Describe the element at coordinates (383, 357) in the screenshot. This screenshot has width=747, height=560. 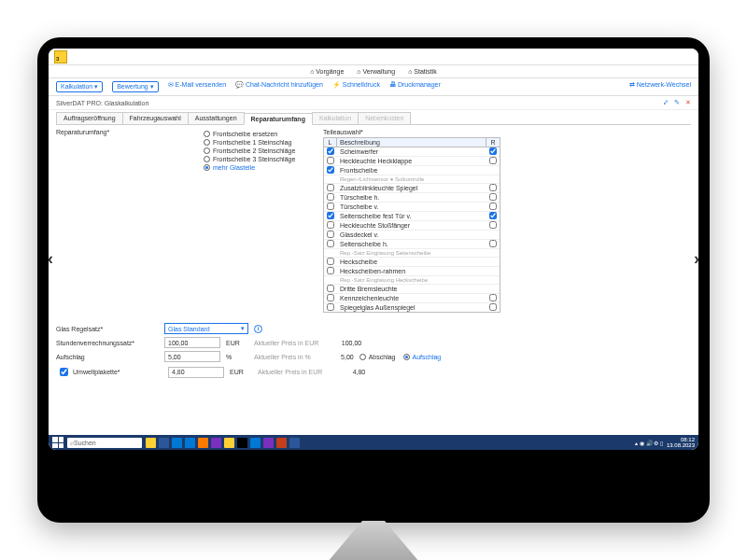
I see `abschlag-opt-label: Abschlag` at that location.